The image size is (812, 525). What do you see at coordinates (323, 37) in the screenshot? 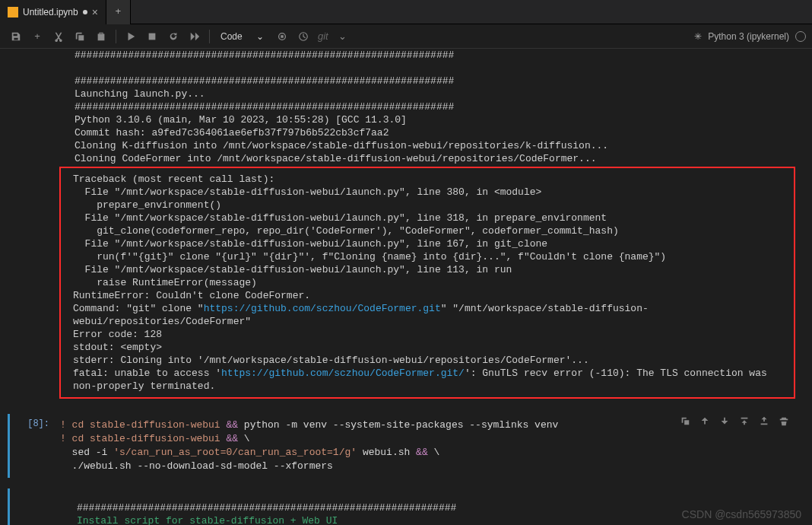
I see `git-button: git` at bounding box center [323, 37].